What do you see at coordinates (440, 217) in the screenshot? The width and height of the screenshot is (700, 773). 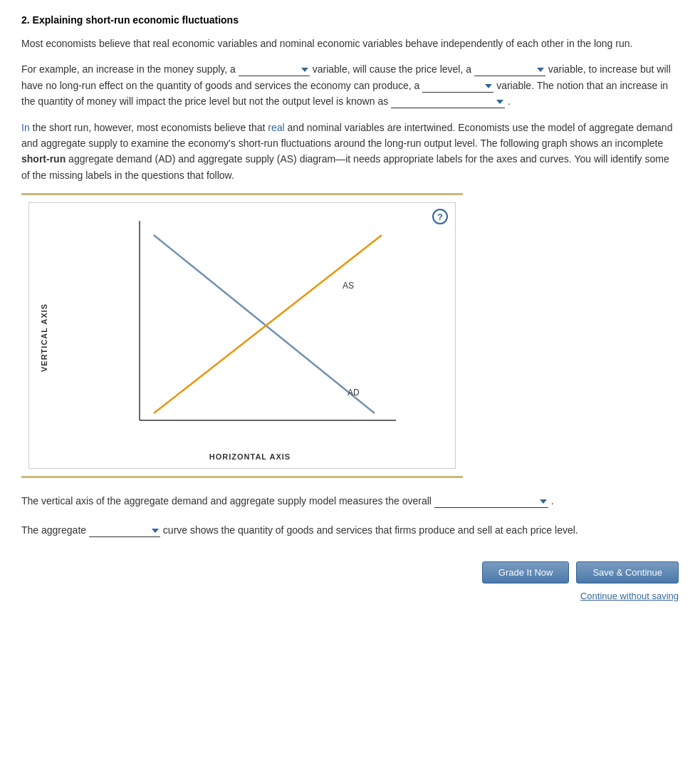 I see `help-icon: ?` at bounding box center [440, 217].